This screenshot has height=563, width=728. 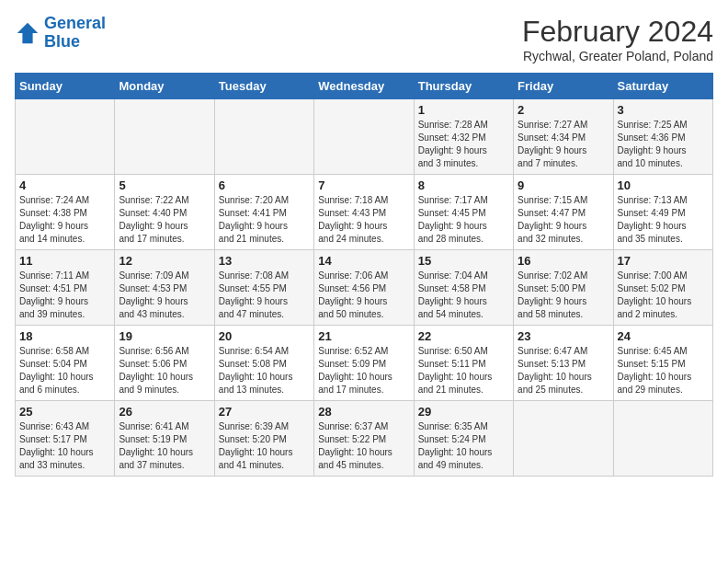 What do you see at coordinates (563, 86) in the screenshot?
I see `weekday-header: Friday` at bounding box center [563, 86].